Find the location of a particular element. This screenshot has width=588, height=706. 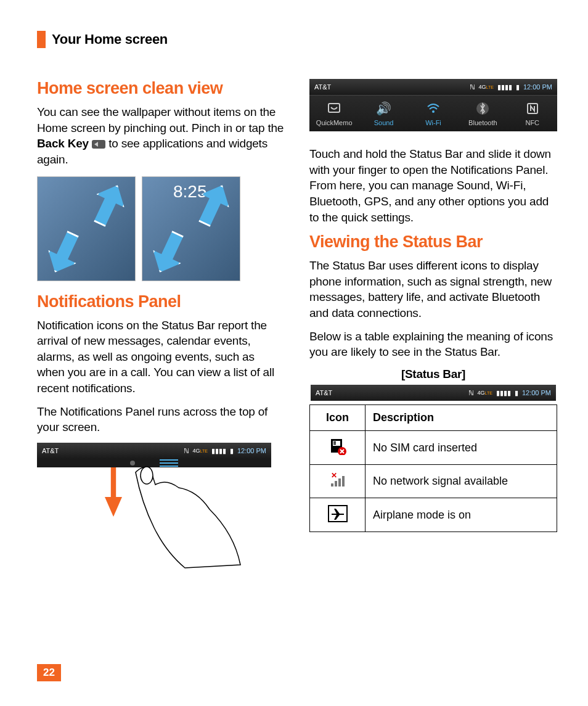

notif-panel-figure: AT&T ℕ 4GLTE ▮▮▮▮ ▮ 12:00 PM QuickMemo 🔊… is located at coordinates (433, 105).